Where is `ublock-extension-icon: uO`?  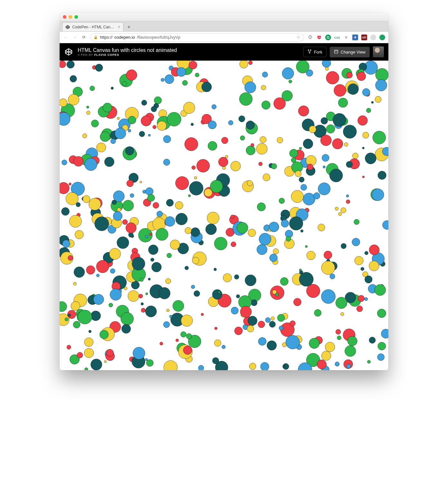 ublock-extension-icon: uO is located at coordinates (364, 37).